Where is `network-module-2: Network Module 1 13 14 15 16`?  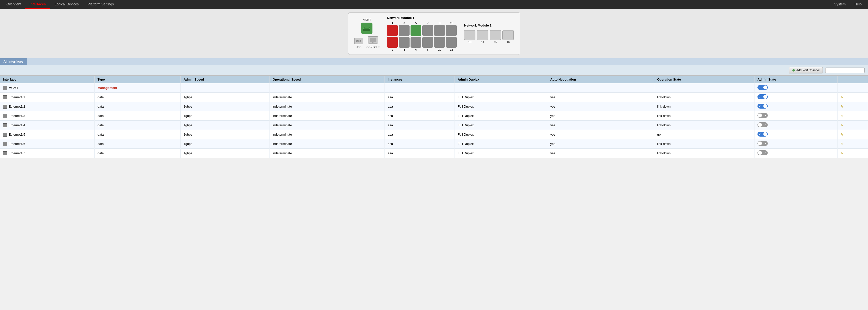 network-module-2: Network Module 1 13 14 15 16 is located at coordinates (489, 34).